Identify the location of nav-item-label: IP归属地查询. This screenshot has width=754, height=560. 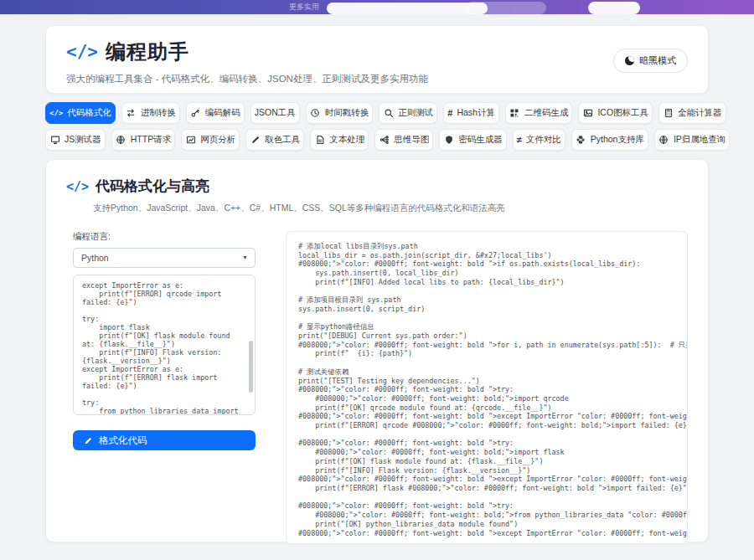
(700, 140).